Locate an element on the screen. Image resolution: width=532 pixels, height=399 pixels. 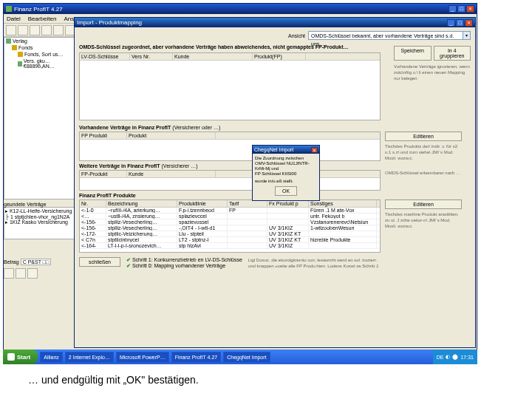
task-button: ChegqNet Import is located at coordinates (247, 358).